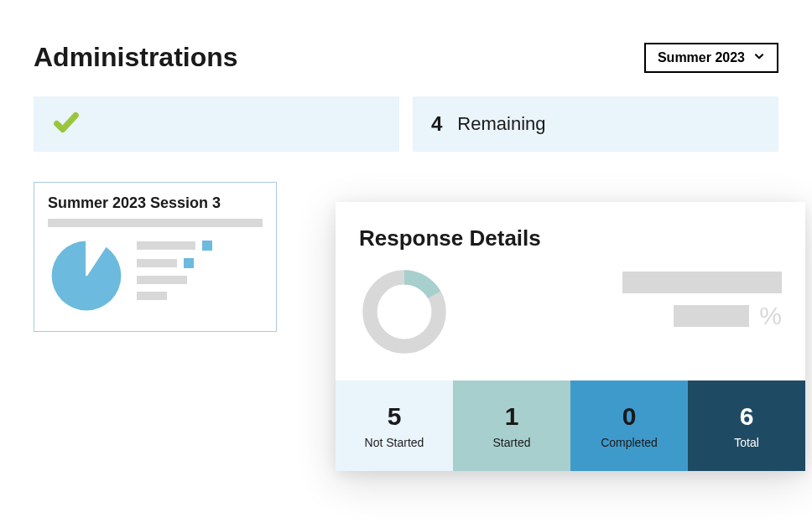 This screenshot has width=812, height=528. Describe the element at coordinates (629, 426) in the screenshot. I see `tile-completed: 0 Completed` at that location.